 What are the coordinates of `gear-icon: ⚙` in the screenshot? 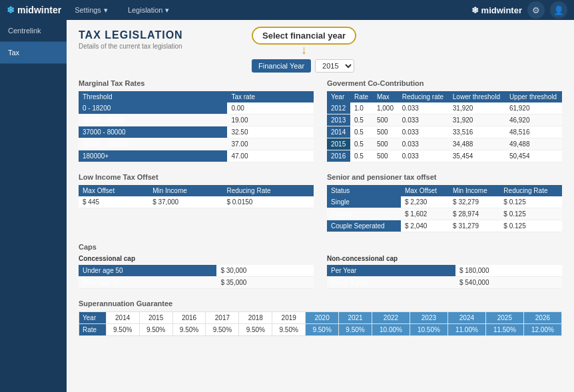 It's located at (536, 10).